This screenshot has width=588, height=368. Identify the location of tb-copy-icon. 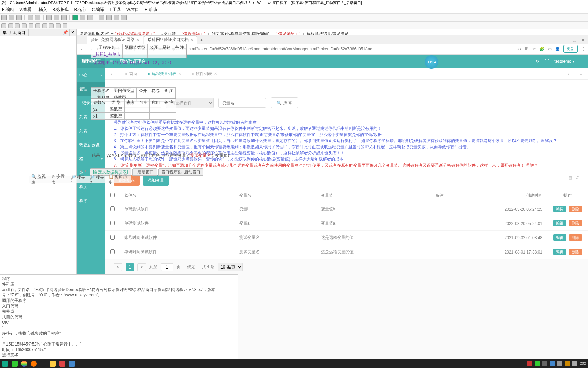
(19, 18).